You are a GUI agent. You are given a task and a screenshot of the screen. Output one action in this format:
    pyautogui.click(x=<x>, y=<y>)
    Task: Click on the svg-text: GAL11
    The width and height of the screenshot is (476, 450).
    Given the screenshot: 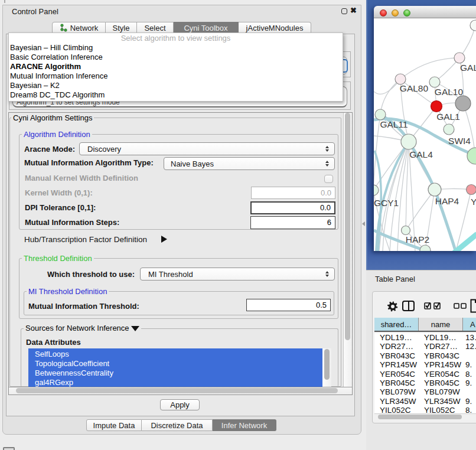 What is the action you would take?
    pyautogui.click(x=393, y=124)
    